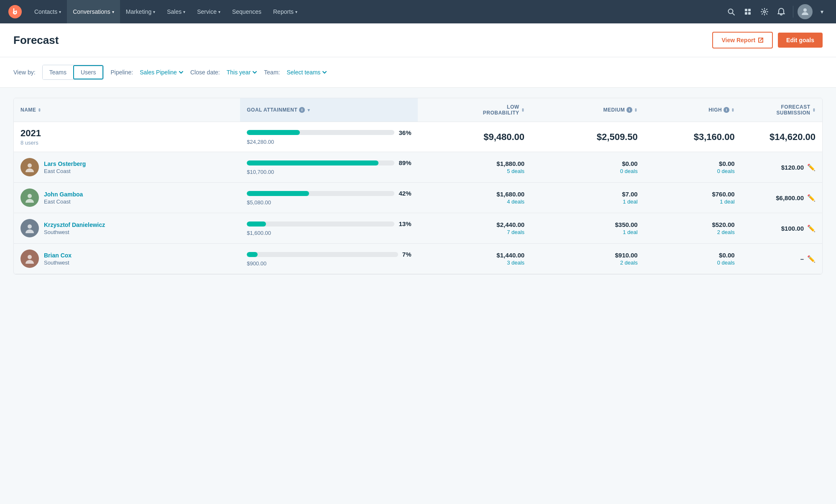  Describe the element at coordinates (748, 12) in the screenshot. I see `marketplace-button` at that location.